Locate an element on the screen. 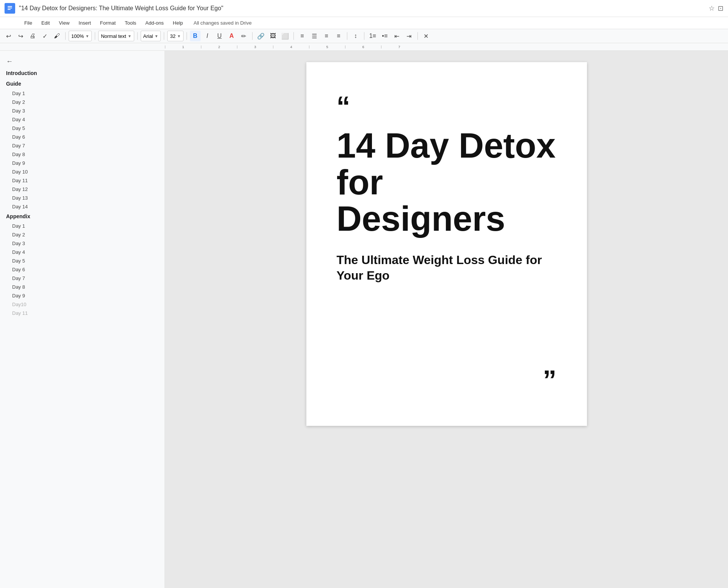 This screenshot has height=588, width=728. menu-format: Format is located at coordinates (108, 23).